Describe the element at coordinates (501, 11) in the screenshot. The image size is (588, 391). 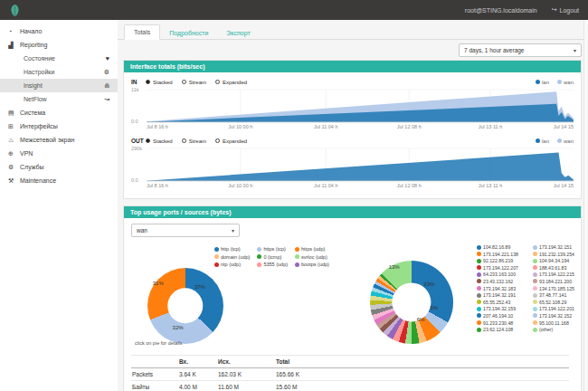
I see `logged-in-user: root@STING.localdomain` at that location.